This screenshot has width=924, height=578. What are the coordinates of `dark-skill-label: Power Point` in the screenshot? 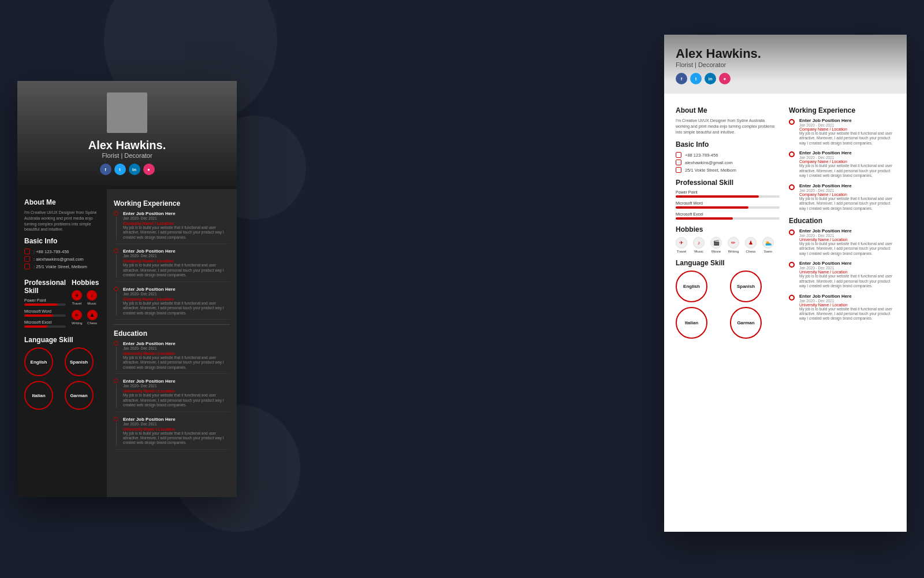 It's located at (45, 301).